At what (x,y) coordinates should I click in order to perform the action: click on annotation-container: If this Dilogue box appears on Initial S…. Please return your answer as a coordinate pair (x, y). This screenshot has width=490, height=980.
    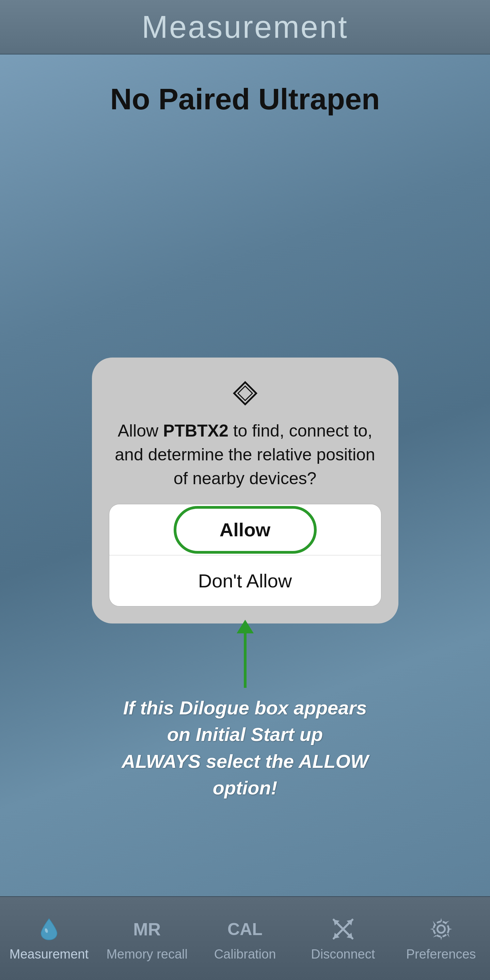
    Looking at the image, I should click on (245, 711).